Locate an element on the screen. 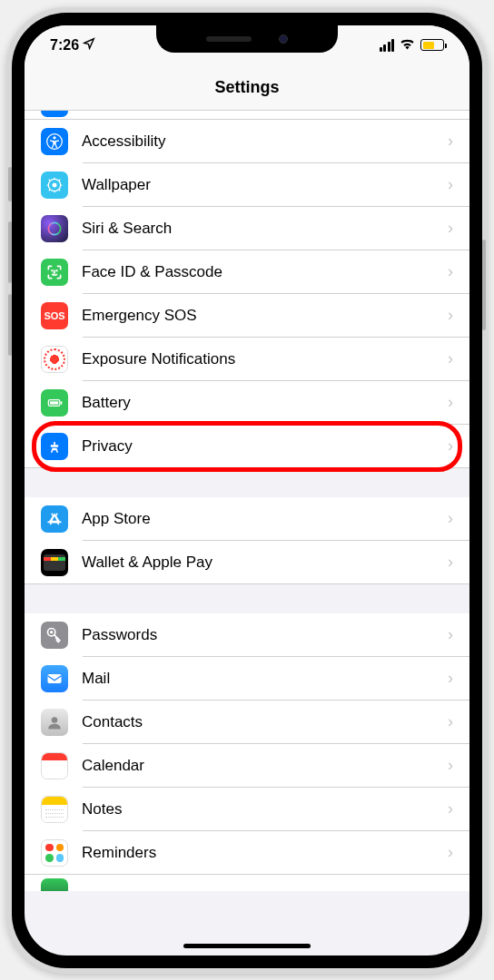 This screenshot has width=494, height=980. row-appstore: App Store › is located at coordinates (247, 519).